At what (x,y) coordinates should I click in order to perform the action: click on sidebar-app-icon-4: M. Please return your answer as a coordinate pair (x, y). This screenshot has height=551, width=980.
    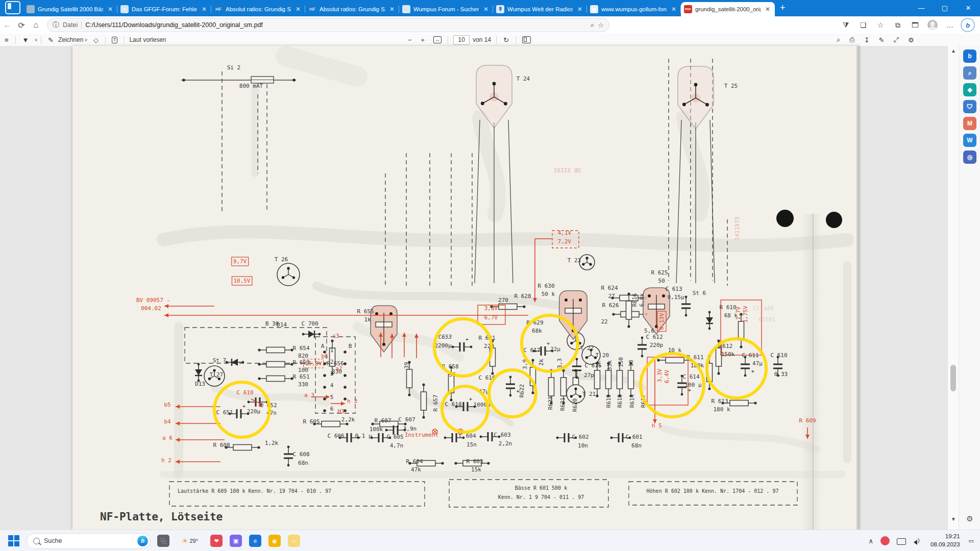
    Looking at the image, I should click on (970, 123).